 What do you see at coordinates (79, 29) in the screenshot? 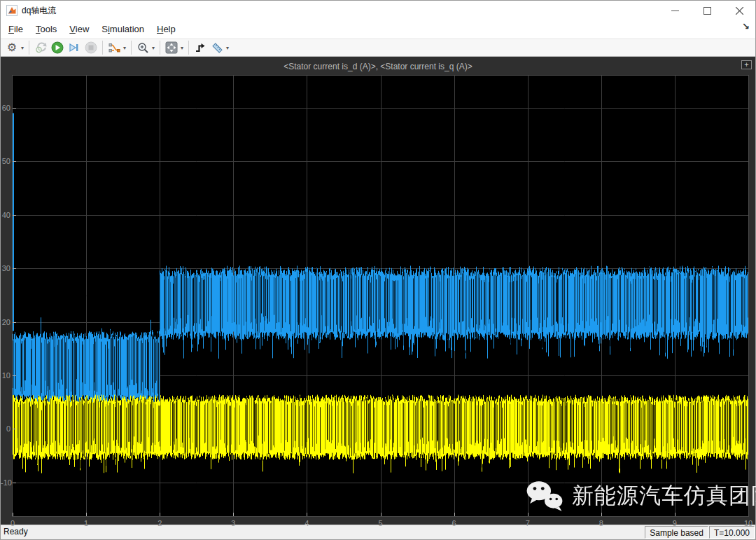
I see `menu-item-view: View` at bounding box center [79, 29].